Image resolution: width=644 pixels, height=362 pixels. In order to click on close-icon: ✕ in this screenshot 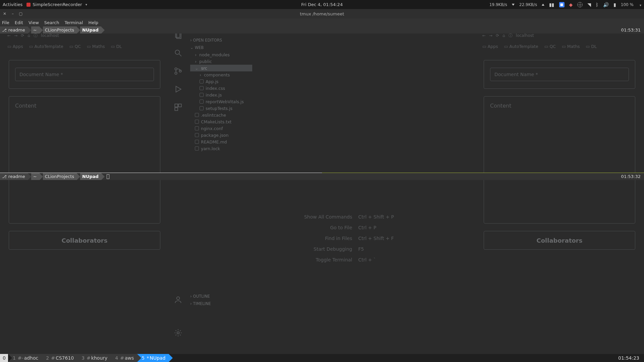, I will do `click(5, 14)`.